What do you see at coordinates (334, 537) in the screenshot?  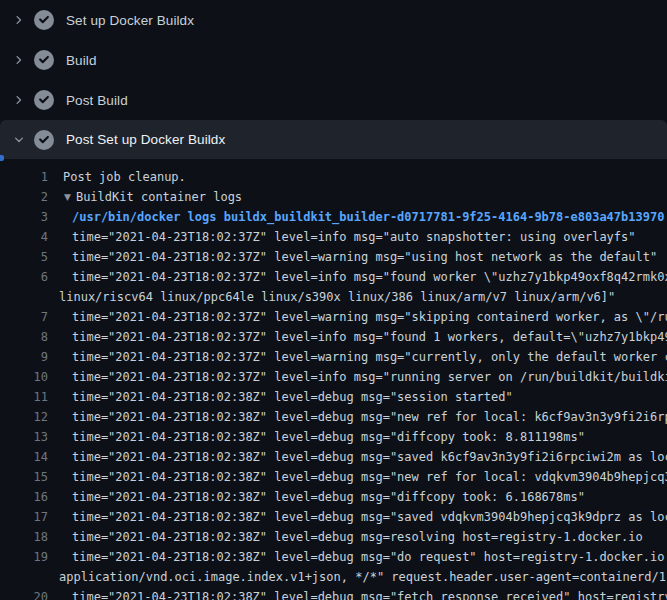 I see `log-line: 18 time="2021-04-23T18:02:38Z" level=deb…` at bounding box center [334, 537].